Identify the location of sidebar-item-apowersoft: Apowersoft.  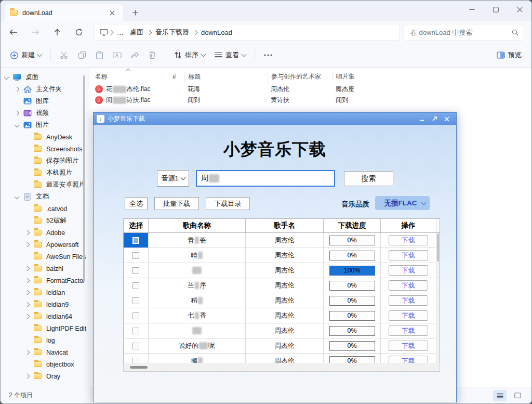
(45, 244).